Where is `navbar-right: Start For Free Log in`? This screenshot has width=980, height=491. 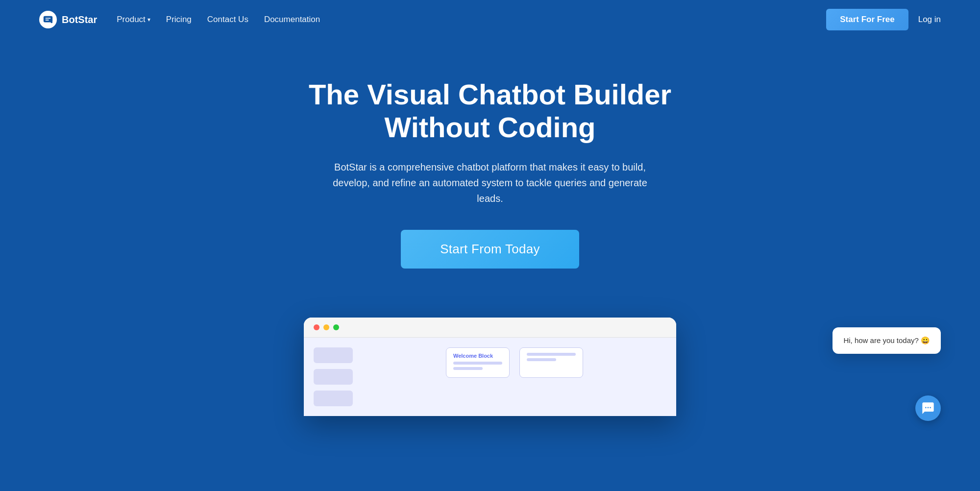 navbar-right: Start For Free Log in is located at coordinates (883, 20).